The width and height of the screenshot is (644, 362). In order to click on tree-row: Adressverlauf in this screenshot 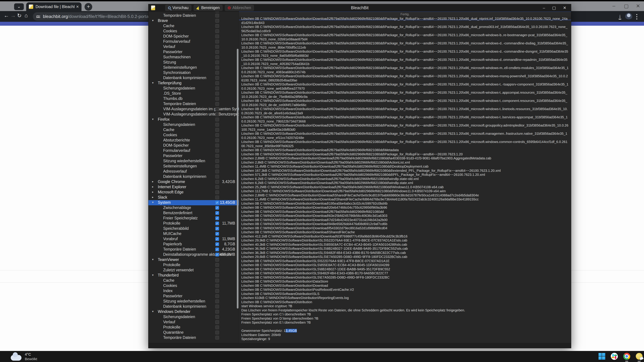, I will do `click(194, 171)`.